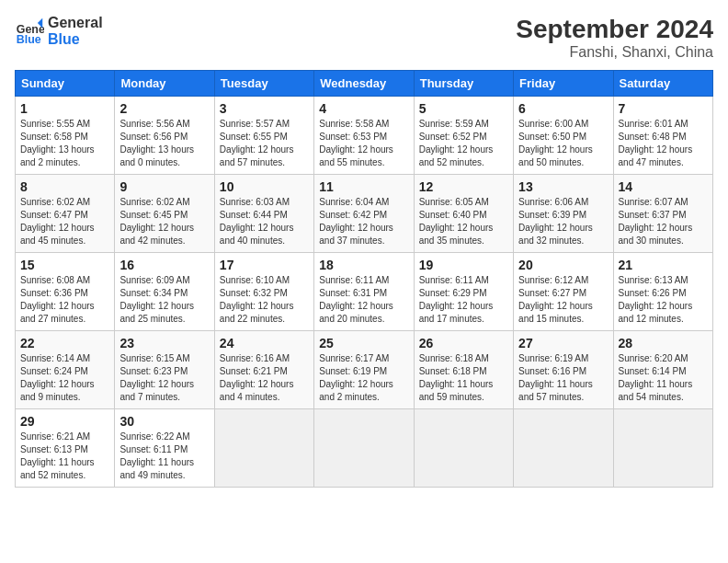 Image resolution: width=728 pixels, height=563 pixels. I want to click on calendar-cell: 11 Sunrise: 6:04 AM Sunset: 6:42 PM Dayl…, so click(364, 213).